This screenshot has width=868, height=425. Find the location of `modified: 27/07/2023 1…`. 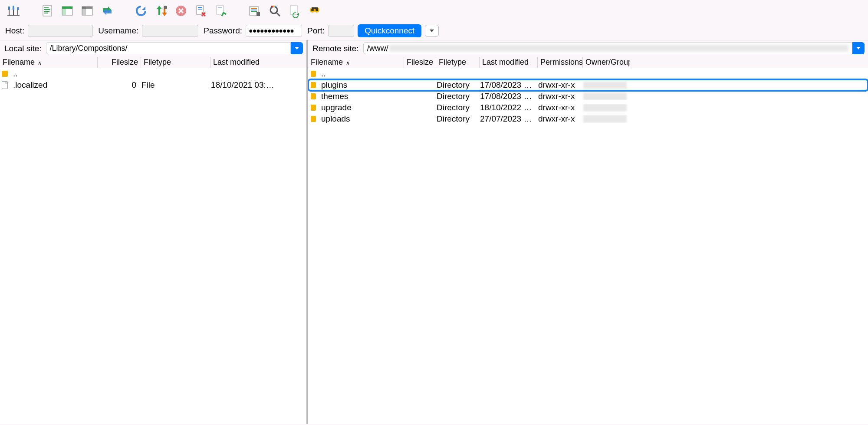

modified: 27/07/2023 1… is located at coordinates (506, 119).